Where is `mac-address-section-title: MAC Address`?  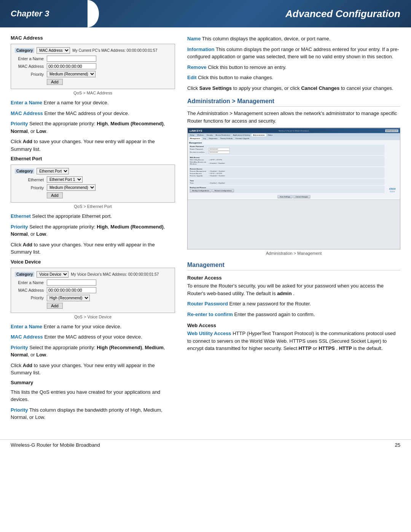
mac-address-section-title: MAC Address is located at coordinates (93, 38).